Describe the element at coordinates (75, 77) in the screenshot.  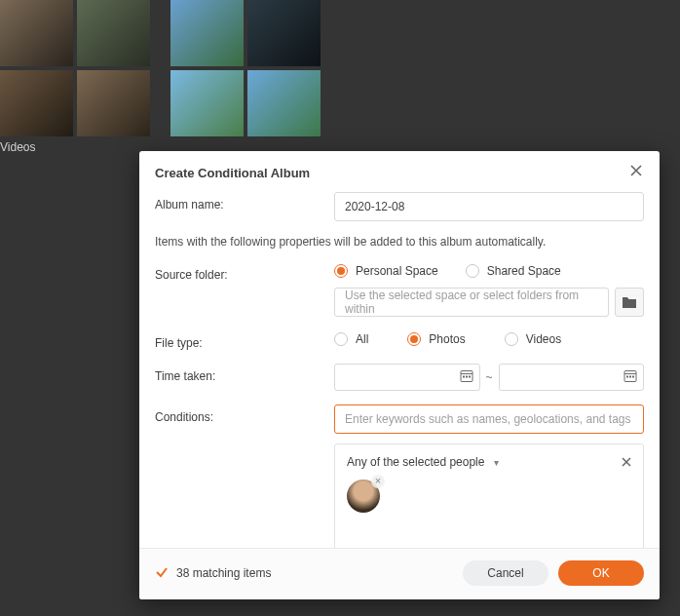
I see `bg-album-videos: Videos` at that location.